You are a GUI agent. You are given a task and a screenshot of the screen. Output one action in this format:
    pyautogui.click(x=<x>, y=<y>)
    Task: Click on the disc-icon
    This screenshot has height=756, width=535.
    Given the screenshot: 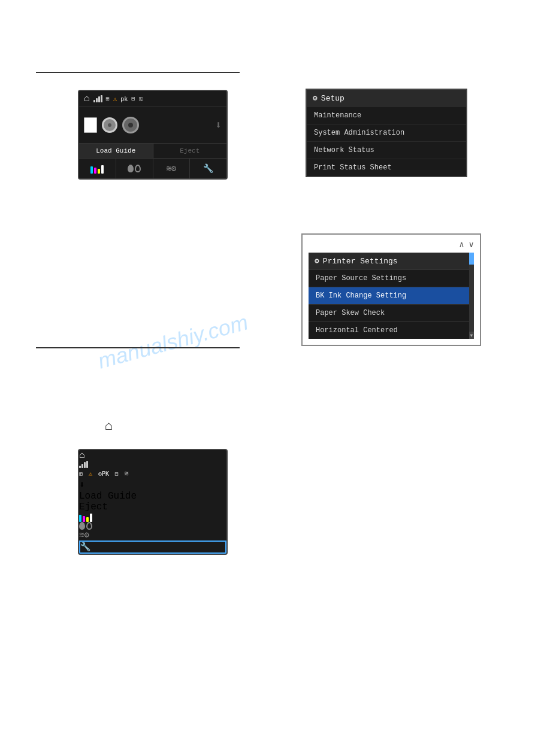 What is the action you would take?
    pyautogui.click(x=131, y=125)
    